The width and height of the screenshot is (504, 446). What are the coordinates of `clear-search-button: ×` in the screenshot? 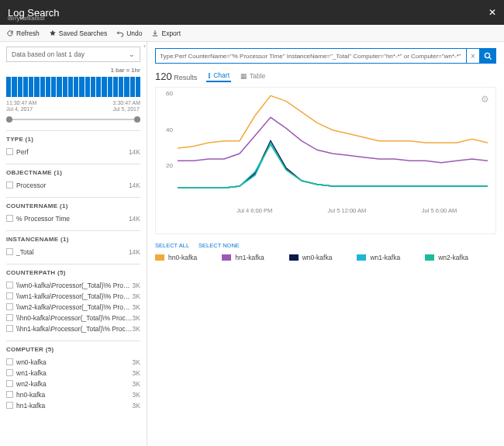 It's located at (473, 56).